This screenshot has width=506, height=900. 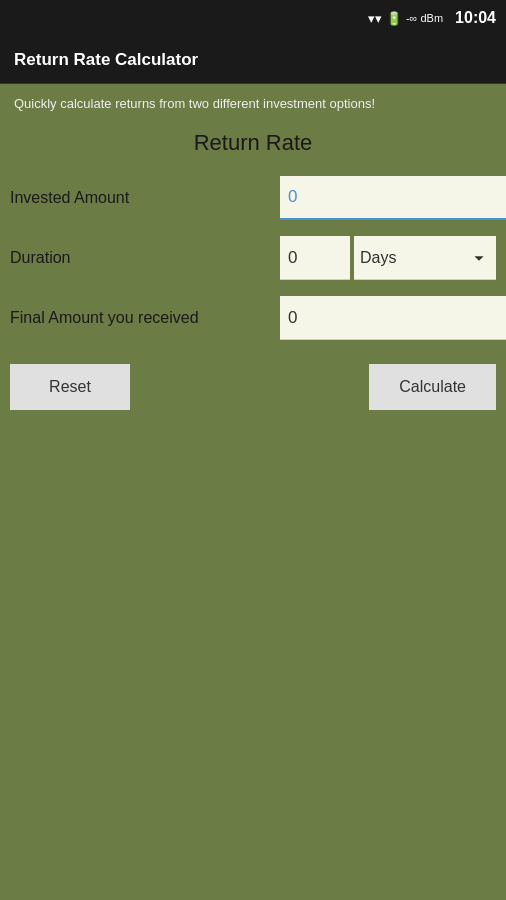 I want to click on reset-button: Reset, so click(x=70, y=387).